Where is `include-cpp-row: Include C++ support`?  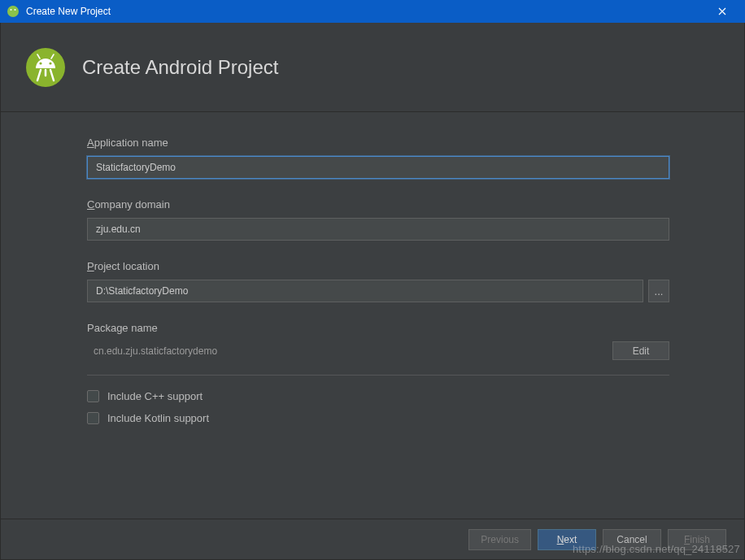 include-cpp-row: Include C++ support is located at coordinates (378, 397).